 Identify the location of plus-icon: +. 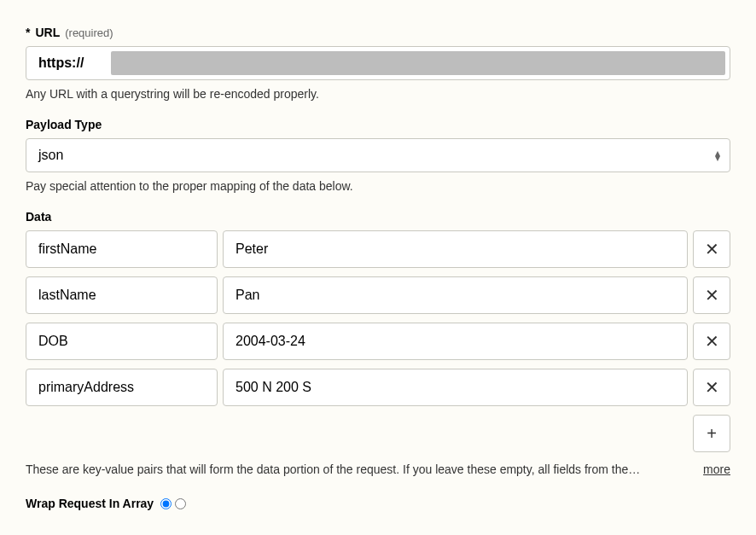
(712, 433).